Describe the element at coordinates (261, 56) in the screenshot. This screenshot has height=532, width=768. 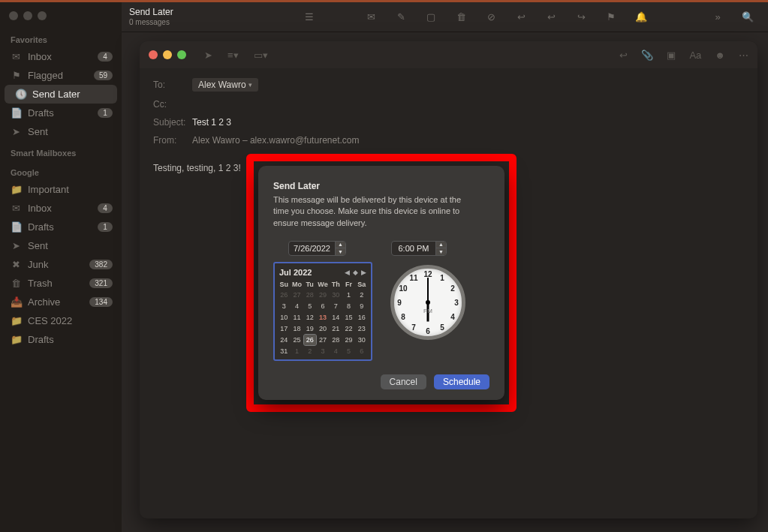
I see `priority-icon: ▭▾` at that location.